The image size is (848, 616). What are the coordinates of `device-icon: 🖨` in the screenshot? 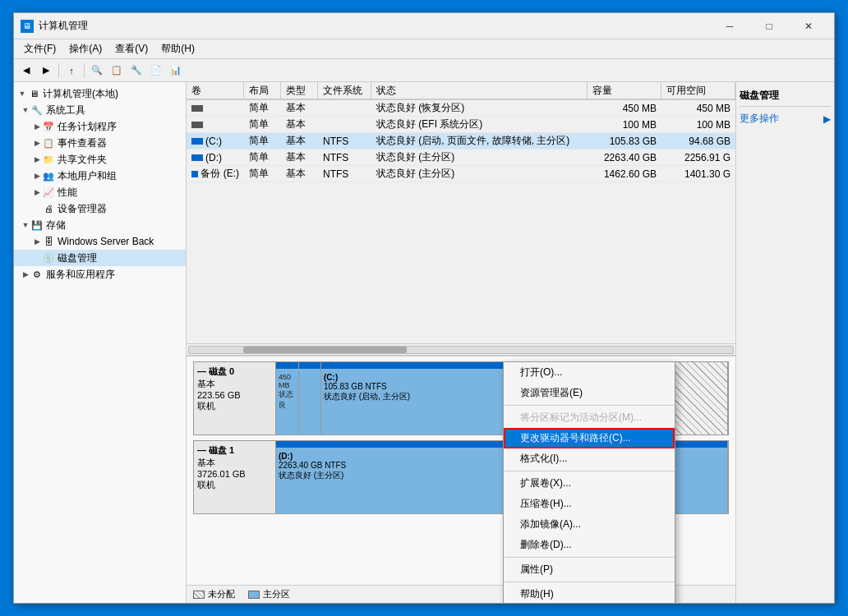 It's located at (48, 209).